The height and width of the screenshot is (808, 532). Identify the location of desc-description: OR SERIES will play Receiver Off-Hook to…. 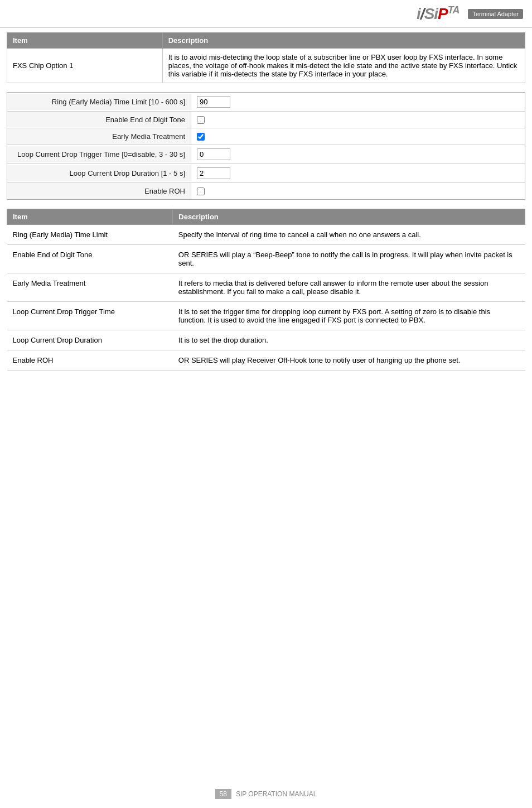
(349, 360).